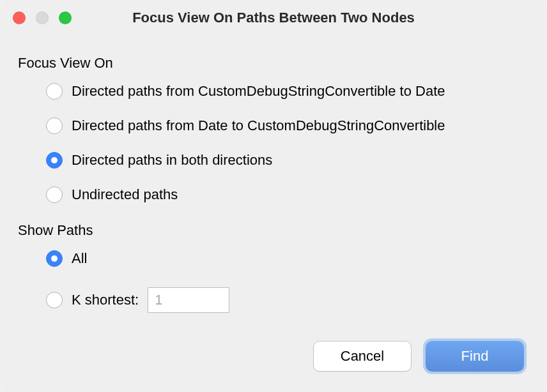 This screenshot has height=392, width=547. What do you see at coordinates (79, 259) in the screenshot?
I see `radio-label: All` at bounding box center [79, 259].